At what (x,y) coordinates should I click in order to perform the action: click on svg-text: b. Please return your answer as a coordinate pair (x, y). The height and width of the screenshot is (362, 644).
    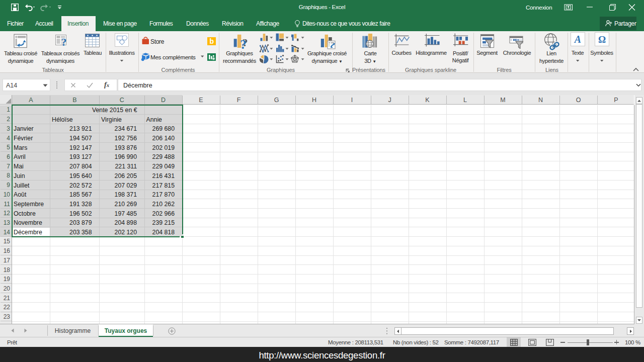
    Looking at the image, I should click on (211, 41).